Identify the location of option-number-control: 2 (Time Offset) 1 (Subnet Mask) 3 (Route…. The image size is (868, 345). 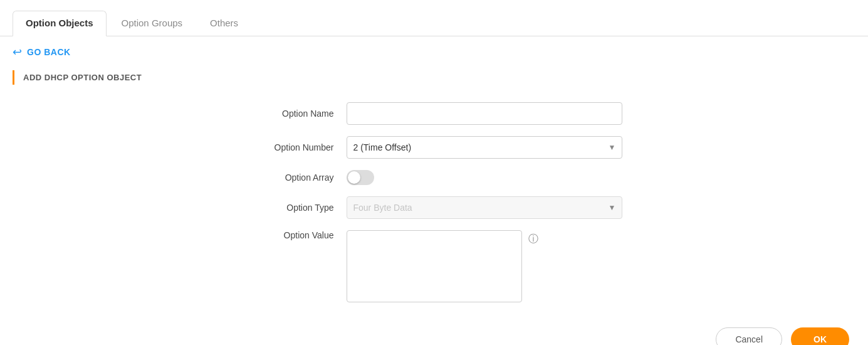
(484, 147).